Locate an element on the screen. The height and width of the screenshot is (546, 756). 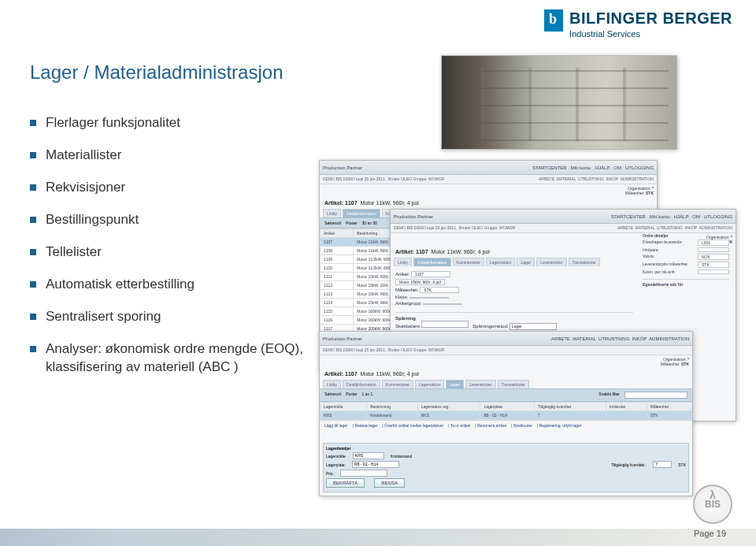
search-row: Søkresult Poster 1 av 1 Snabbt filter is located at coordinates (506, 396).